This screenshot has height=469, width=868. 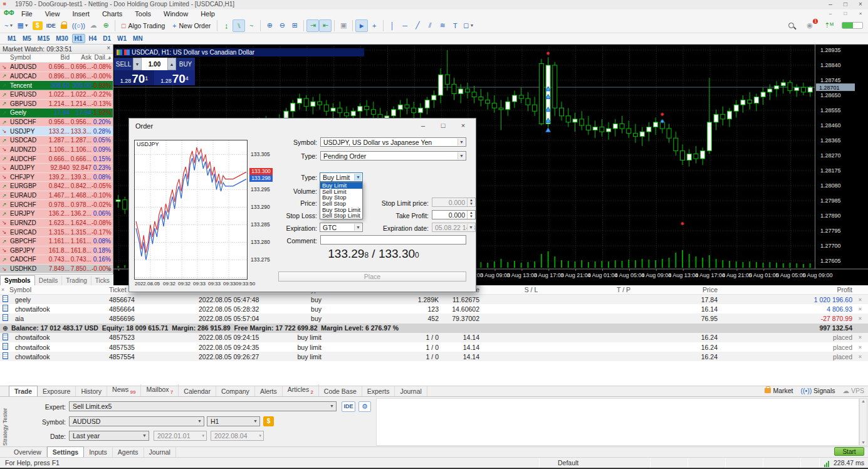 I want to click on trendline-icon: ╱, so click(x=417, y=26).